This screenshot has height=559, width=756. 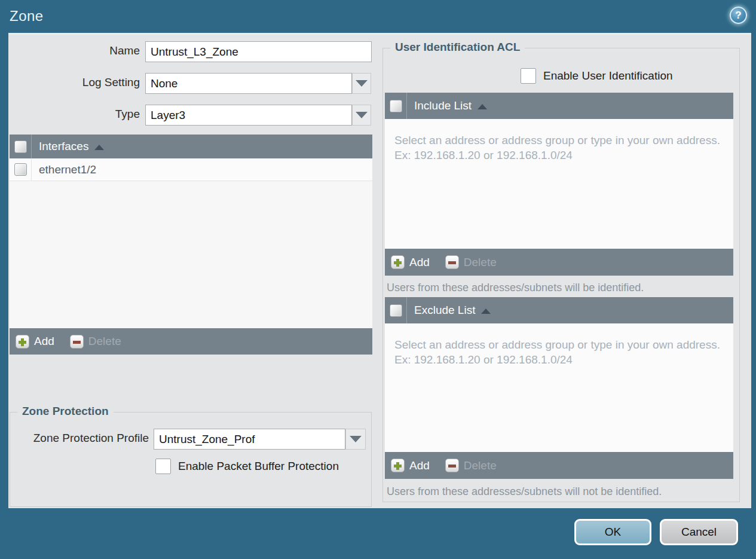 What do you see at coordinates (410, 465) in the screenshot?
I see `exclude-list-add-button: Add` at bounding box center [410, 465].